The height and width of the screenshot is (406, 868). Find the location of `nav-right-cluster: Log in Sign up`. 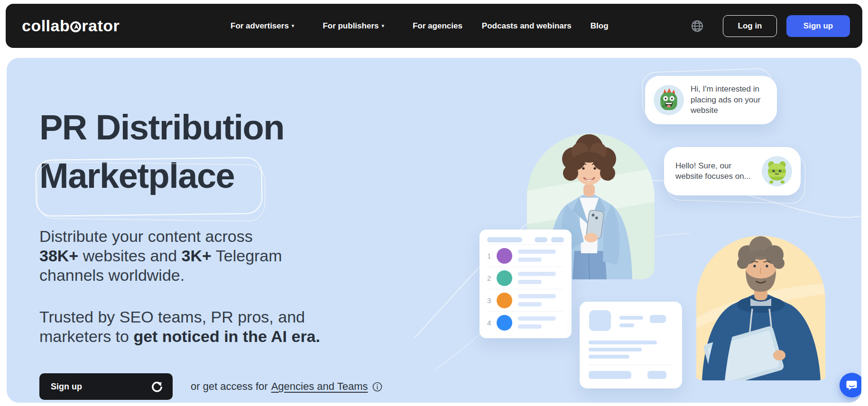

nav-right-cluster: Log in Sign up is located at coordinates (770, 26).